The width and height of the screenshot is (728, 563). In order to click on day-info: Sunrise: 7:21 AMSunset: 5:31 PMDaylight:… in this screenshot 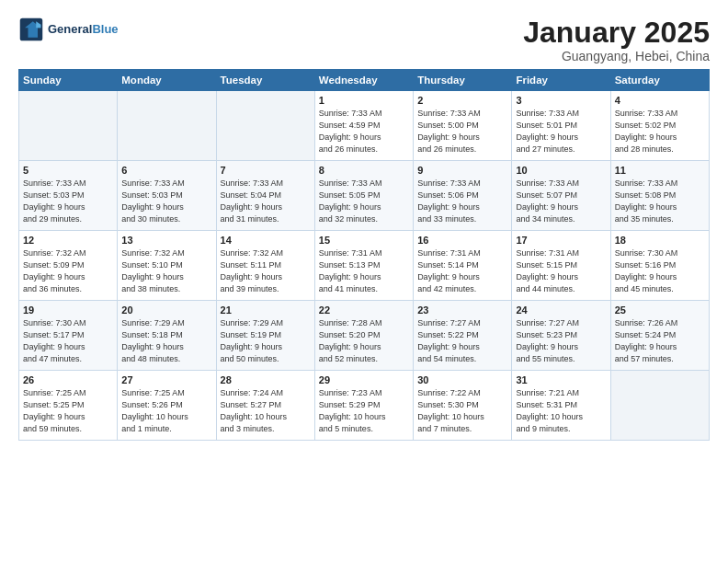, I will do `click(561, 411)`.